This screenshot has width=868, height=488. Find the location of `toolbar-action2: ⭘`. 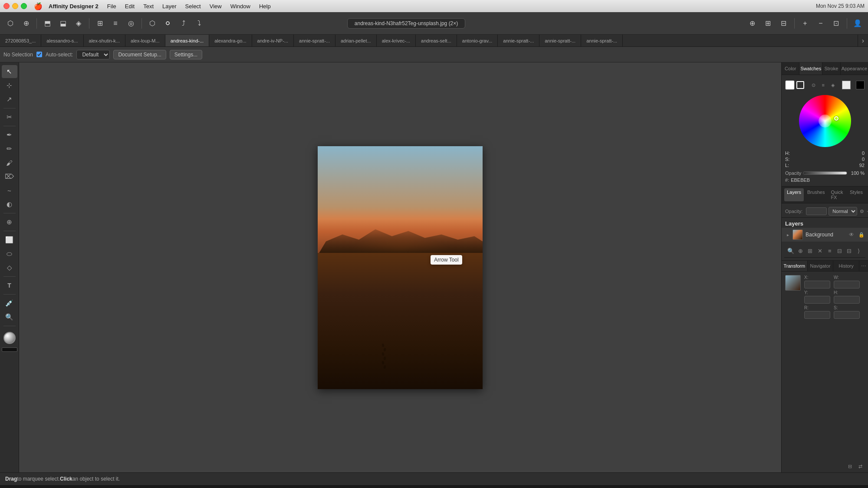

toolbar-action2: ⭘ is located at coordinates (168, 23).